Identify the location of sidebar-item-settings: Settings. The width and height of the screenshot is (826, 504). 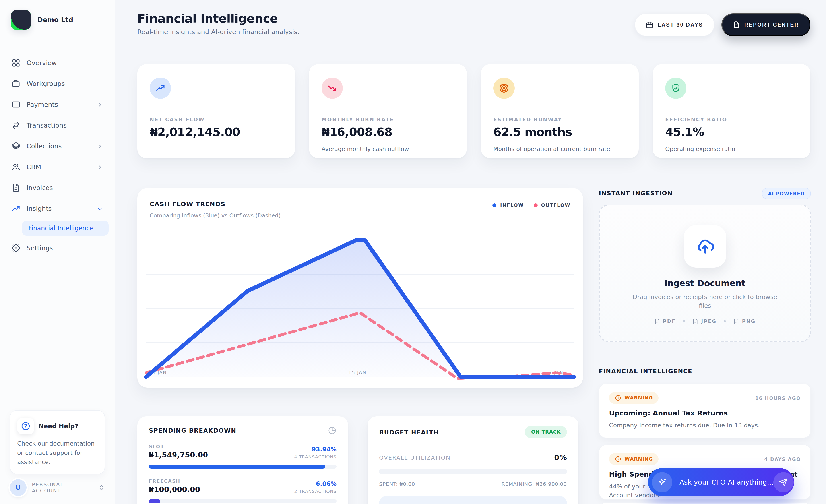
(57, 248).